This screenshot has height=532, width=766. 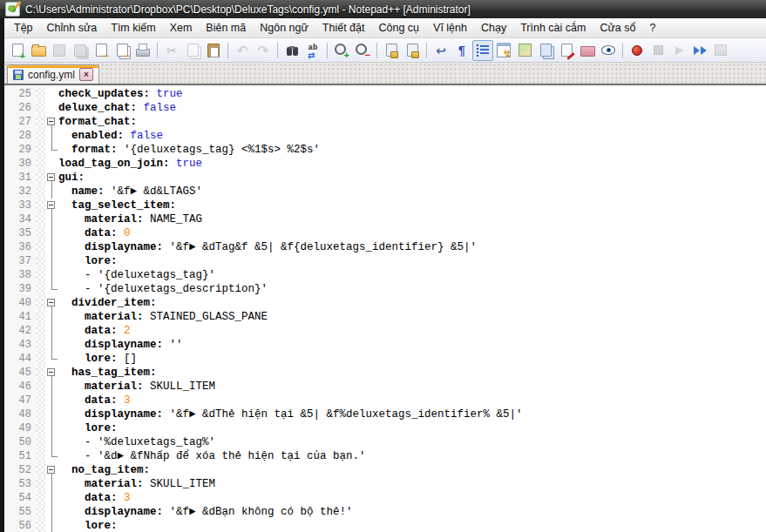 I want to click on line-number: 55, so click(x=20, y=512).